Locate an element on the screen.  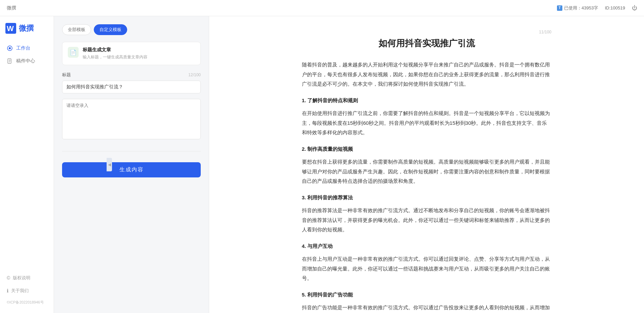
section-heading-9: 5. 利用抖音的广告功能 is located at coordinates (427, 295).